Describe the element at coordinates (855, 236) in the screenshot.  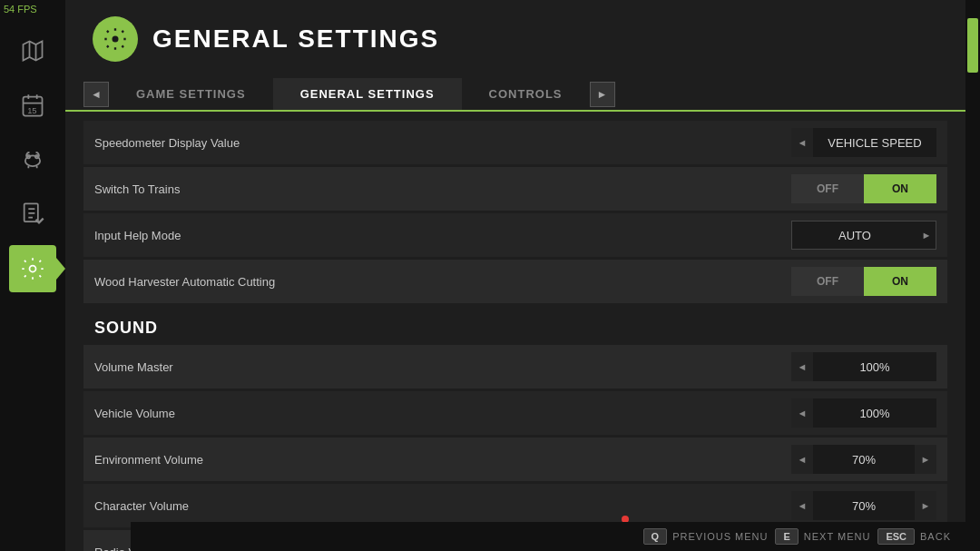
I see `input-help-value: AUTO` at that location.